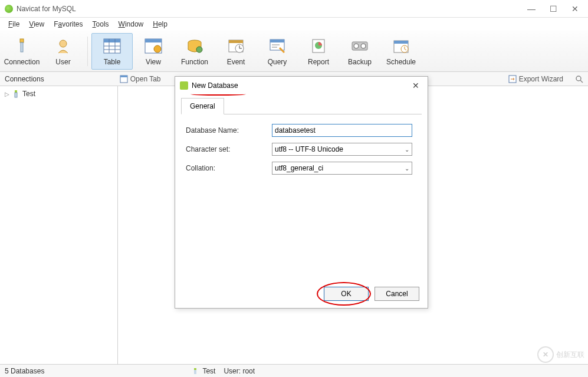  Describe the element at coordinates (397, 294) in the screenshot. I see `cancel-button: Cancel` at that location.